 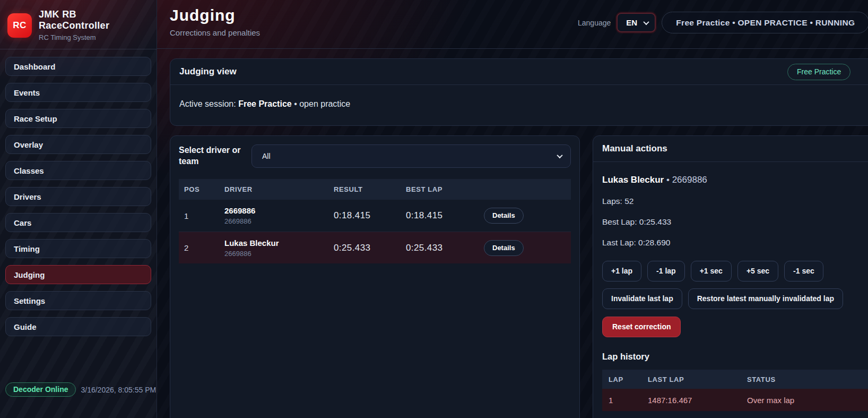 I want to click on driver-filter-row: Select driver or team All, so click(x=375, y=156).